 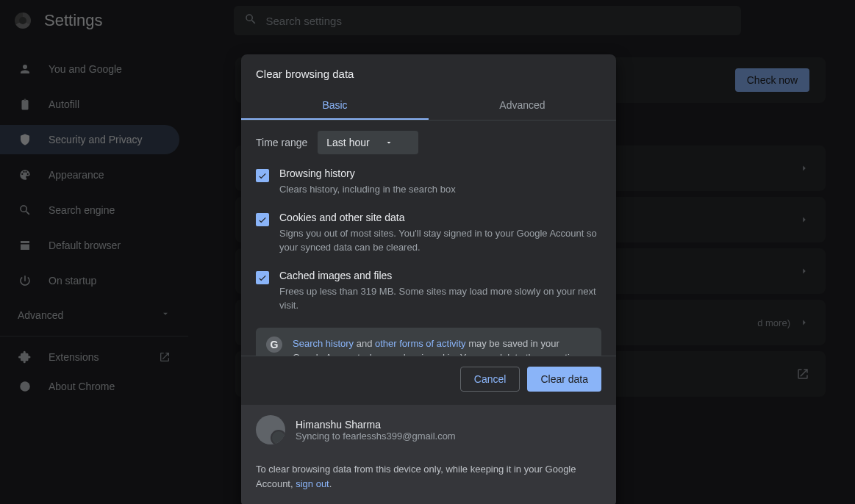 I want to click on check-desc: Clears history, including in the search …, so click(x=368, y=190).